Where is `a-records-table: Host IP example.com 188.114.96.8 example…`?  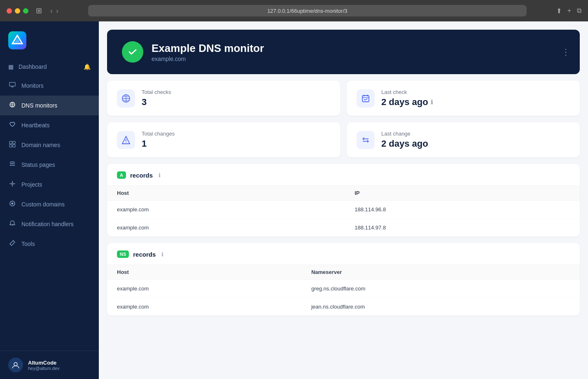 a-records-table: Host IP example.com 188.114.96.8 example… is located at coordinates (343, 211).